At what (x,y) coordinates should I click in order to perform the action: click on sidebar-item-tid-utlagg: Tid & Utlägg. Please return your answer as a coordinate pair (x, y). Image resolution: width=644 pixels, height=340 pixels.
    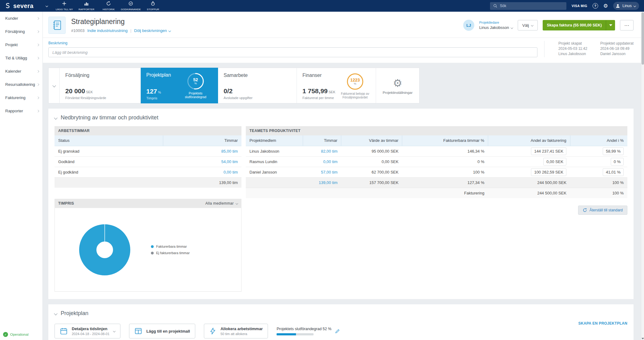
    Looking at the image, I should click on (21, 58).